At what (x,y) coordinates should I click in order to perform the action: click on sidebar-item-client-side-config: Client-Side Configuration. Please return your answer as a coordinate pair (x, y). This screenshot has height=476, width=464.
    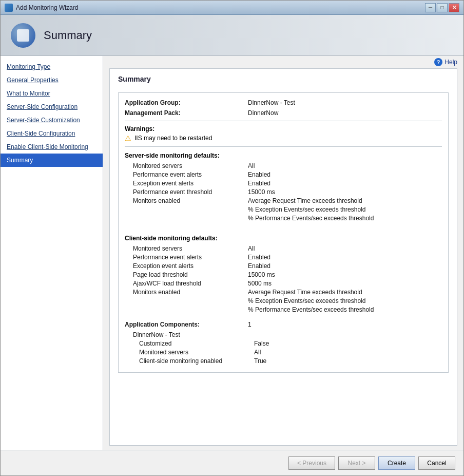
    Looking at the image, I should click on (51, 134).